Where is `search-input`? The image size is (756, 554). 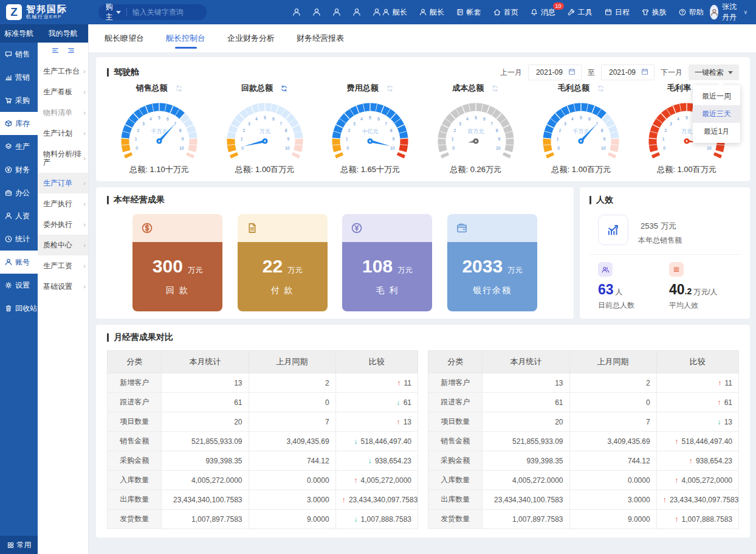 search-input is located at coordinates (166, 12).